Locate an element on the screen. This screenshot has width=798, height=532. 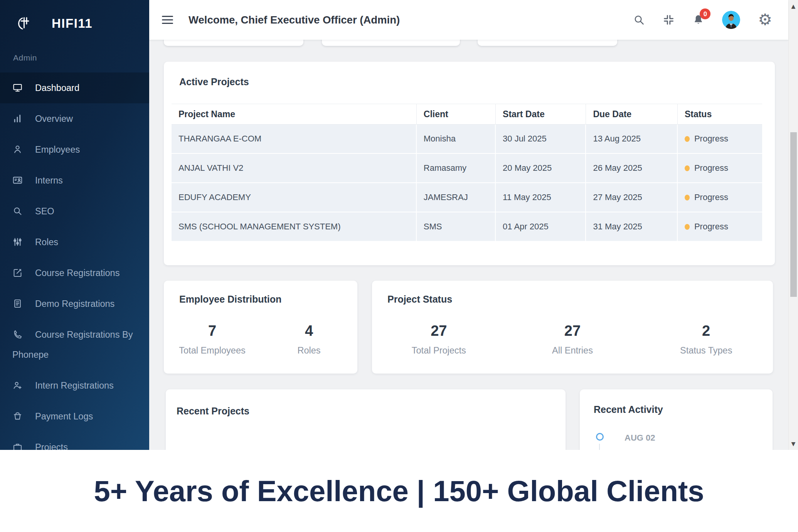
scroll-up-icon: ▲ is located at coordinates (793, 6).